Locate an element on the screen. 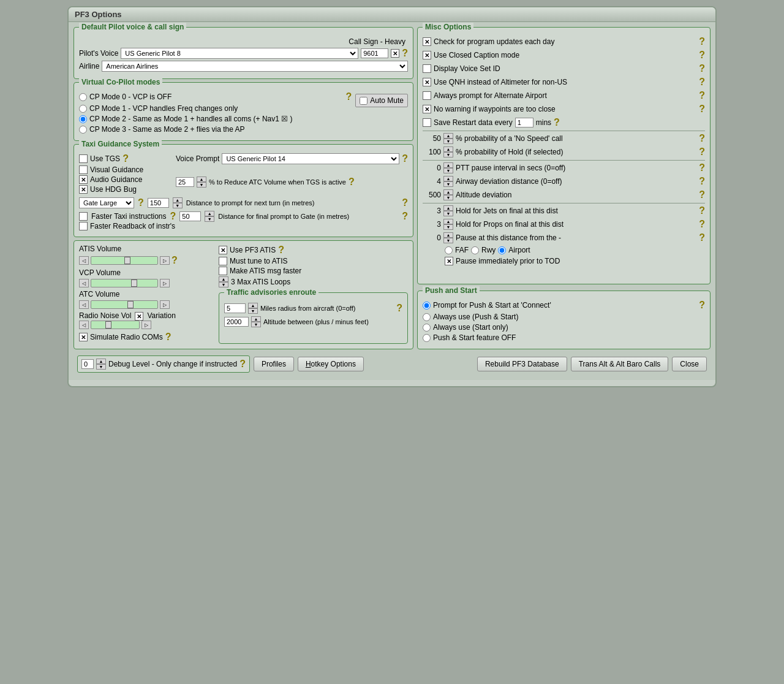 This screenshot has width=784, height=684. save-restart-check is located at coordinates (427, 123).